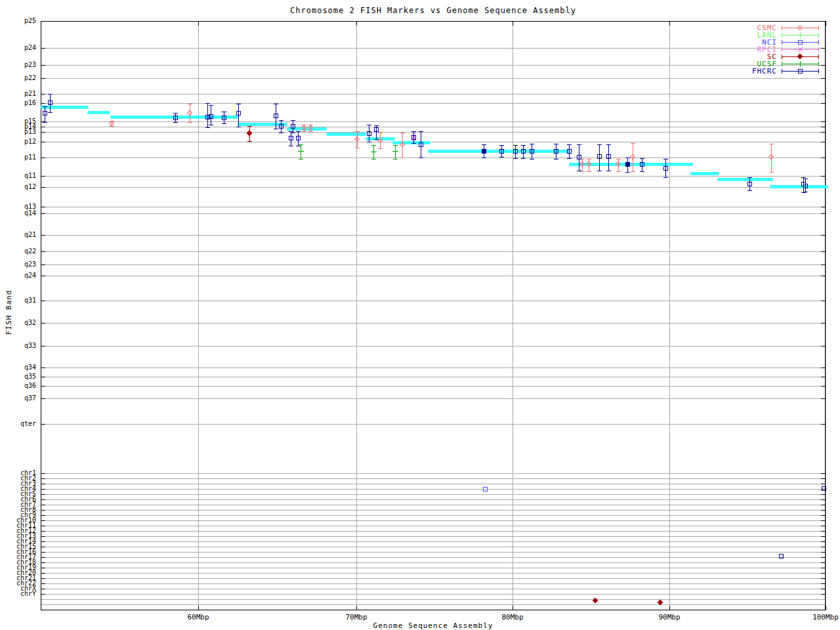 The height and width of the screenshot is (630, 840). What do you see at coordinates (18, 65) in the screenshot?
I see `y-tick-label: p23` at bounding box center [18, 65].